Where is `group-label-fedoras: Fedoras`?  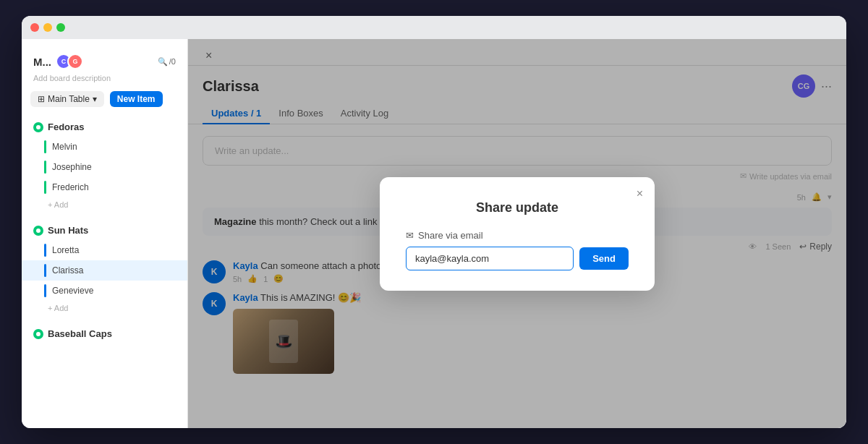
group-label-fedoras: Fedoras is located at coordinates (67, 127).